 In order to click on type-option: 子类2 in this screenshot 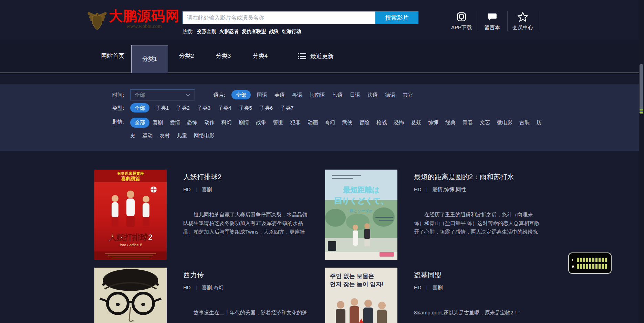, I will do `click(183, 108)`.